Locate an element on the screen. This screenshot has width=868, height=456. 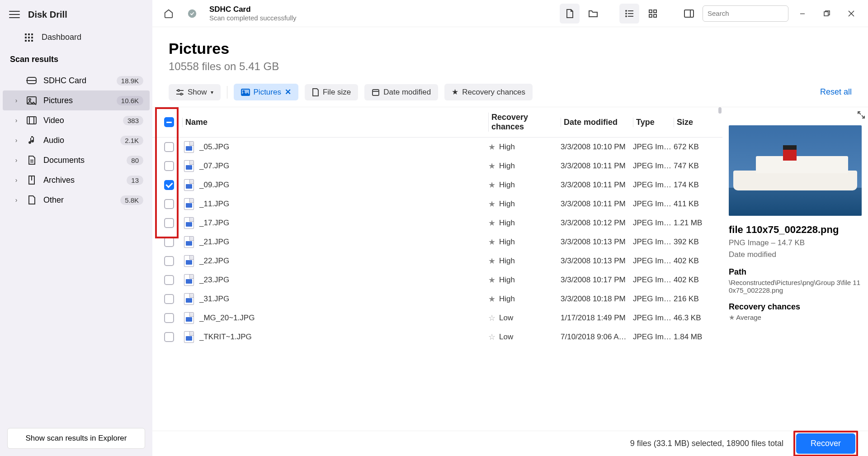
table-row: _17.JPG ★High 3/3/2008 10:12 PM JPEG Im…… is located at coordinates (438, 223).